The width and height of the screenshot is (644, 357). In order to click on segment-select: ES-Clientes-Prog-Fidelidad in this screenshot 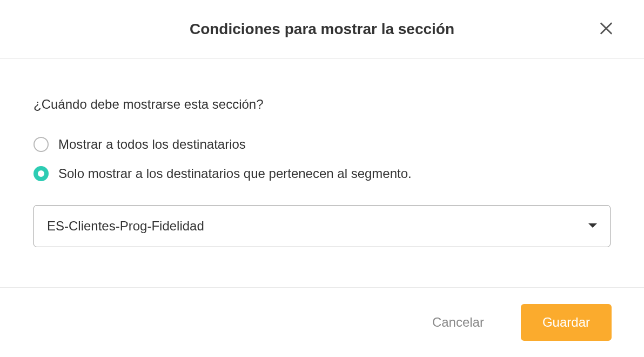, I will do `click(322, 226)`.